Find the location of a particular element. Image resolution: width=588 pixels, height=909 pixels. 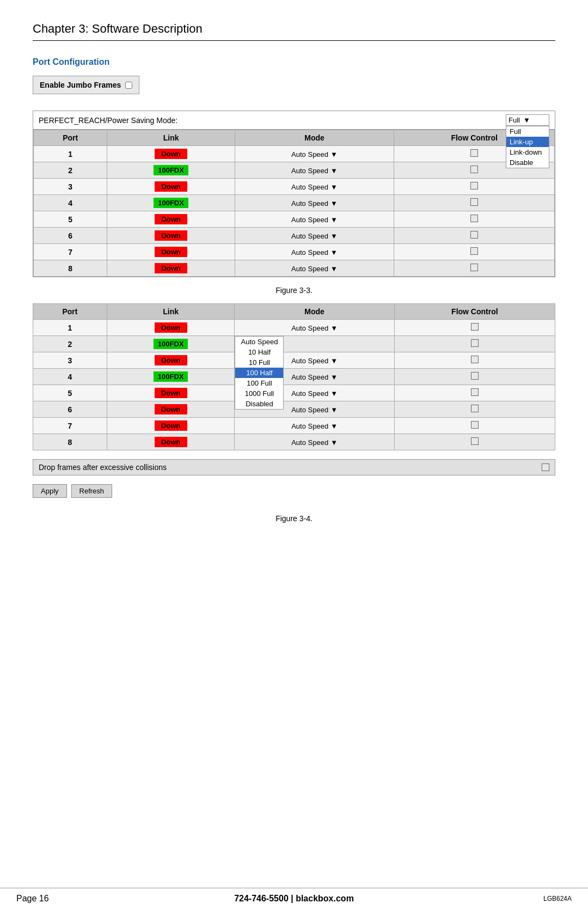

mode-option: Disabled is located at coordinates (259, 404).